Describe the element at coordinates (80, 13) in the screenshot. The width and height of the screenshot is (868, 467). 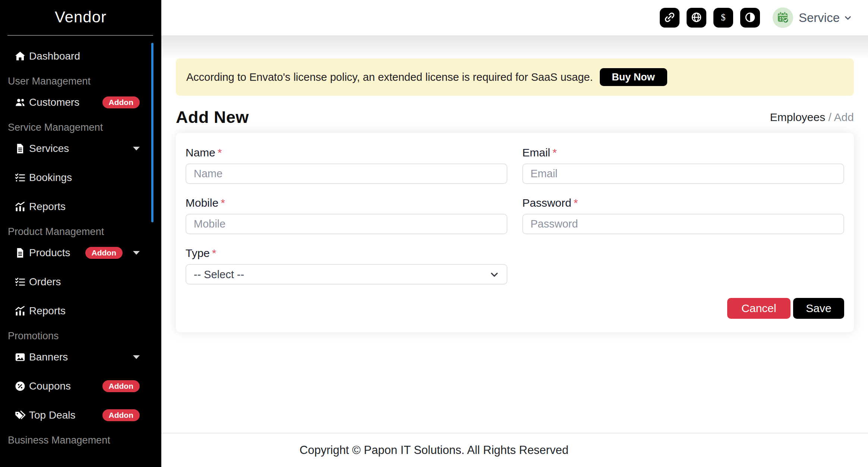
I see `brand-title: Vendor` at that location.